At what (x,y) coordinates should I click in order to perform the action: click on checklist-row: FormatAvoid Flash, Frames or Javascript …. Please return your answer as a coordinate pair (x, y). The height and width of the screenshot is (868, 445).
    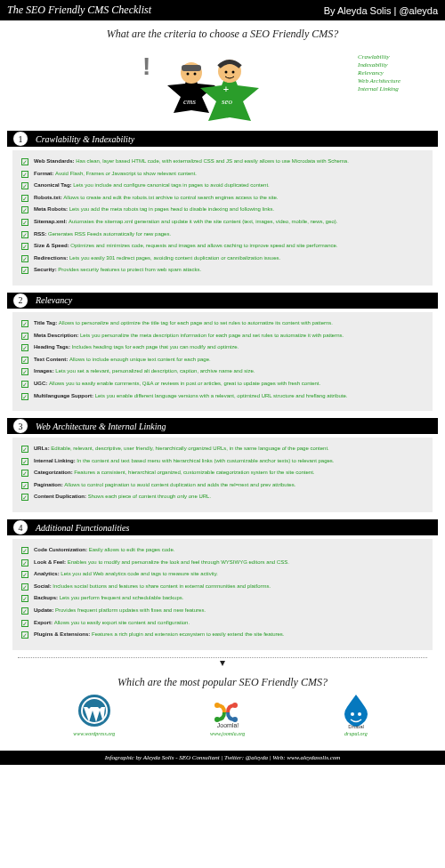
    Looking at the image, I should click on (222, 174).